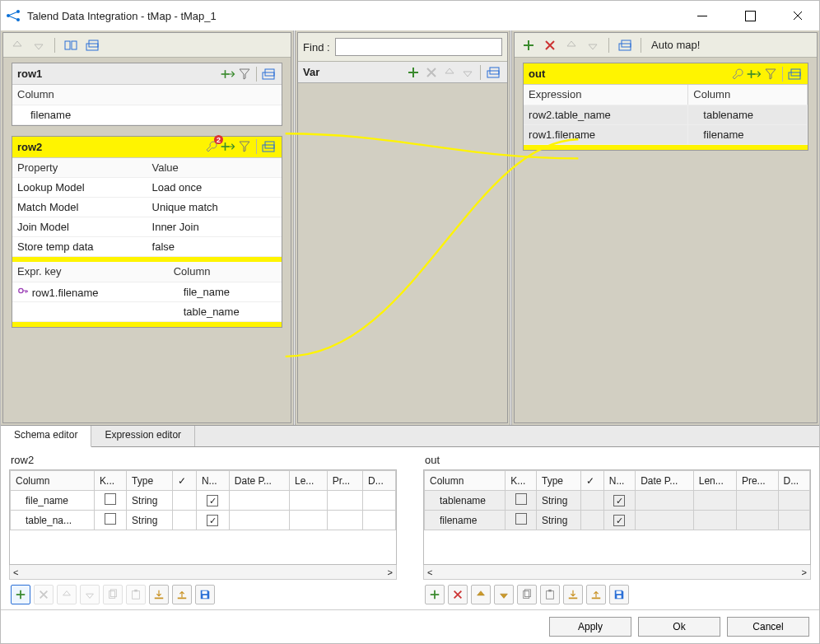 This screenshot has height=644, width=820. What do you see at coordinates (529, 45) in the screenshot?
I see `add-output-icon` at bounding box center [529, 45].